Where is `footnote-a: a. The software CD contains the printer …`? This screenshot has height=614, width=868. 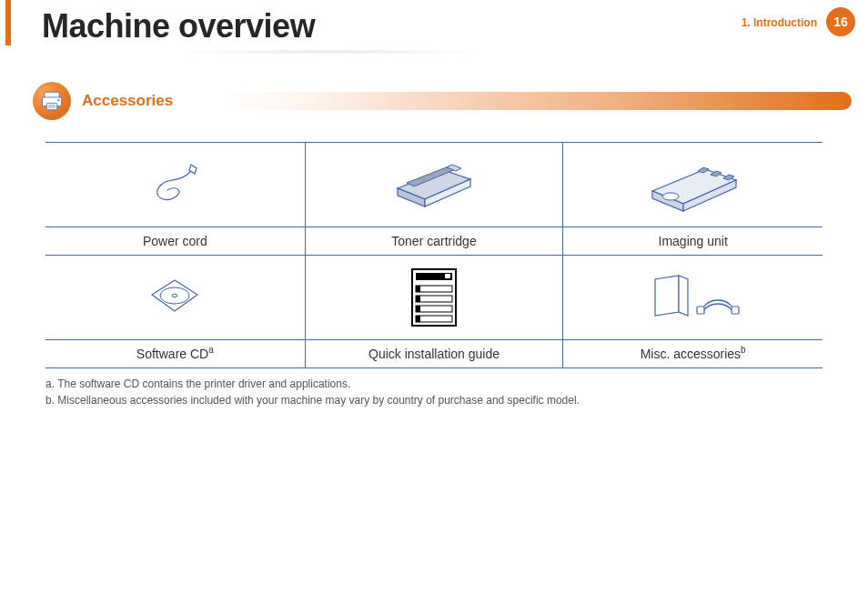 footnote-a: a. The software CD contains the printer … is located at coordinates (434, 384).